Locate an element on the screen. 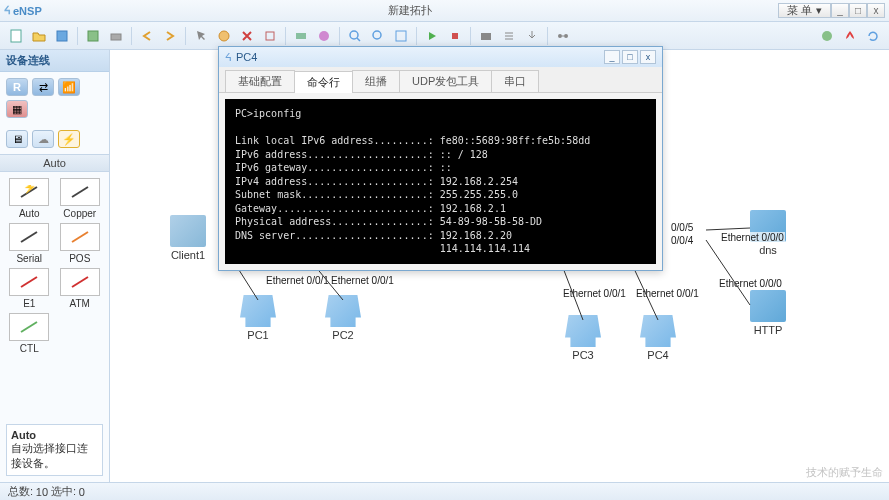 The width and height of the screenshot is (889, 500). list-icon is located at coordinates (509, 36).